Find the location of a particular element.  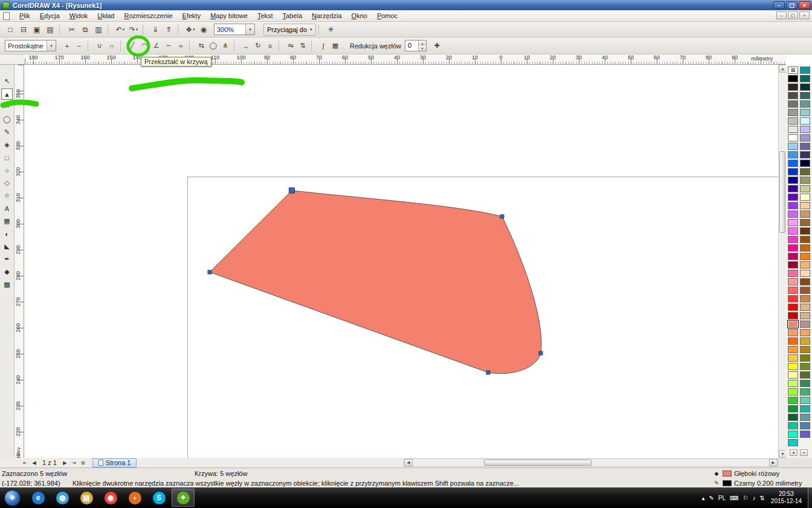

export-button: ⇑ is located at coordinates (169, 30).